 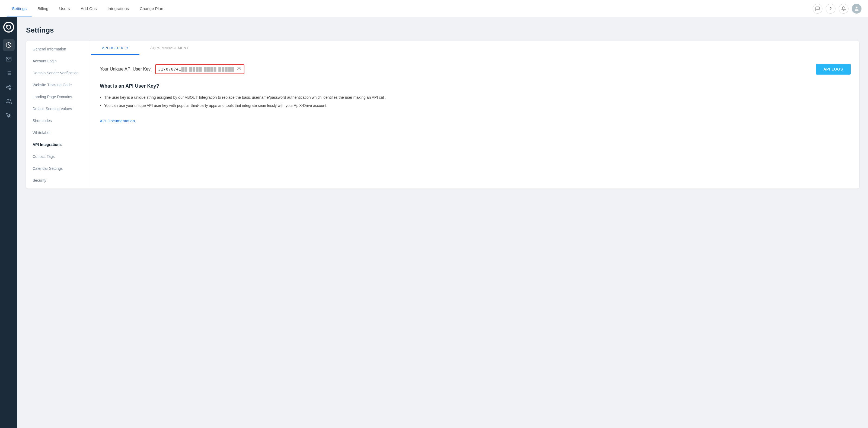 I want to click on bullet-2: You can use your unique API user key wit…, so click(x=475, y=105).